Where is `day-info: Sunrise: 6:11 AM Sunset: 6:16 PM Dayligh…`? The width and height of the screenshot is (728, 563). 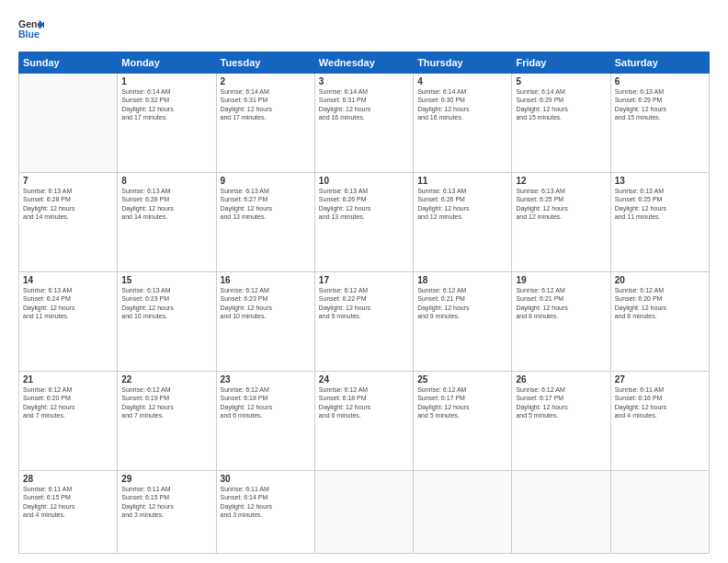
day-info: Sunrise: 6:11 AM Sunset: 6:16 PM Dayligh… is located at coordinates (660, 403).